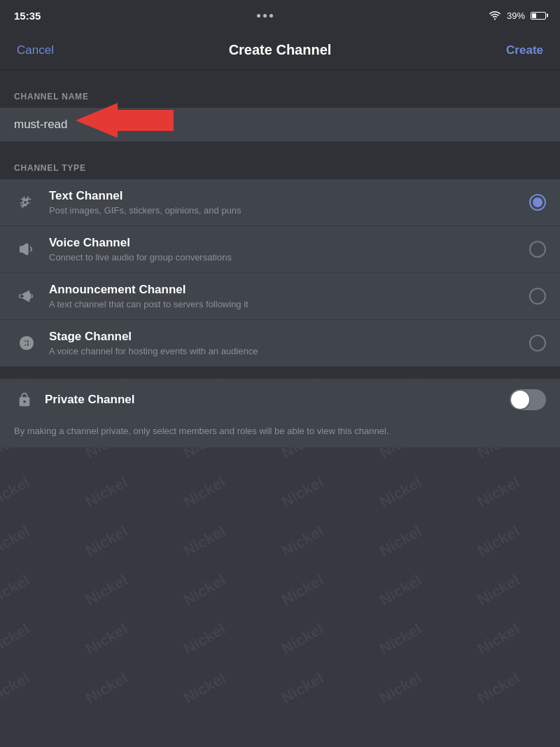 The image size is (560, 747). I want to click on page-title: Create Channel, so click(280, 50).